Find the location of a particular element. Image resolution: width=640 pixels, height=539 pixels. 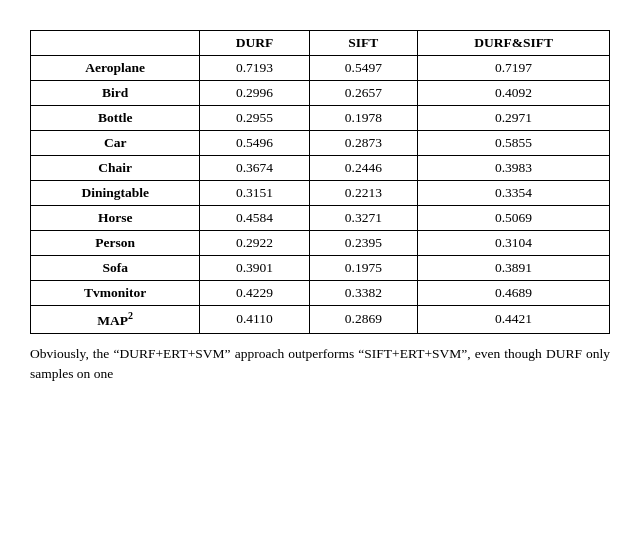

table-row: Person0.29220.23950.3104 is located at coordinates (320, 244).